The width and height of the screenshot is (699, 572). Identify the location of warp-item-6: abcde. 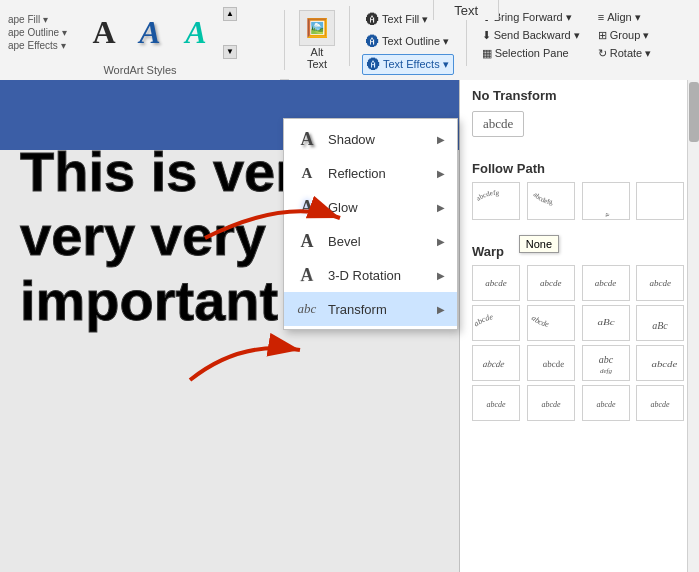
(551, 323).